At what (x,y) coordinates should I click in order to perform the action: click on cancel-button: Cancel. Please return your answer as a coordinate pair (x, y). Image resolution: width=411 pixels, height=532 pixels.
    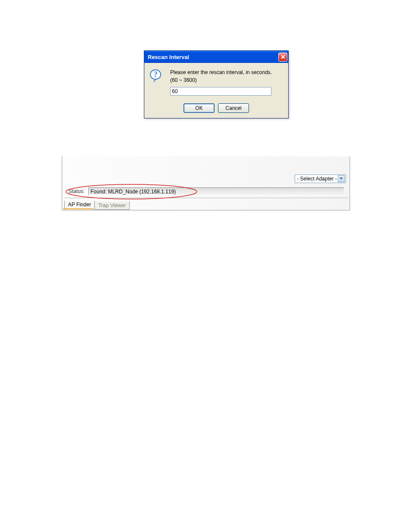
    Looking at the image, I should click on (234, 108).